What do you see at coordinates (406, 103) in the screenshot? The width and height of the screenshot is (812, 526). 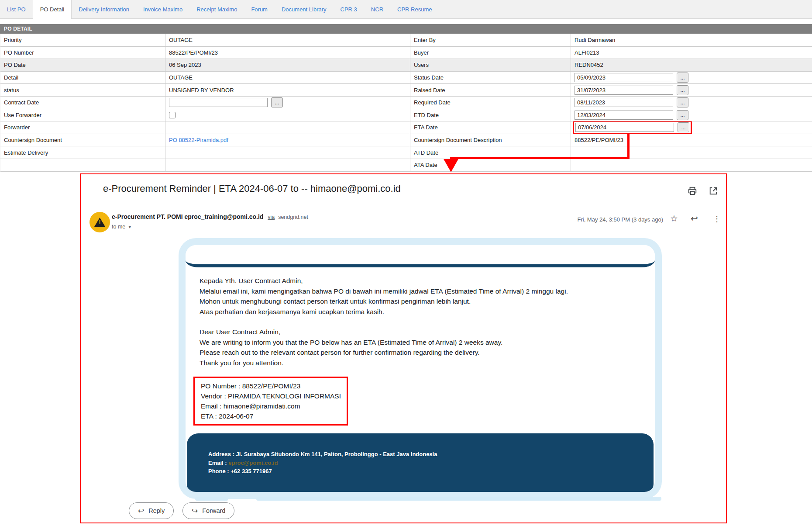 I see `table-row: Contract Date ... Required Date ...` at bounding box center [406, 103].